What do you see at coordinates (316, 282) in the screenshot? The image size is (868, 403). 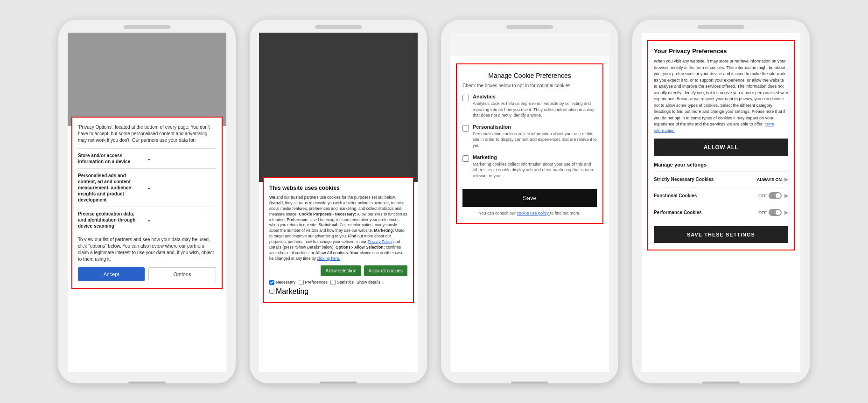 I see `checkbox-preferences-label: Preferences` at bounding box center [316, 282].